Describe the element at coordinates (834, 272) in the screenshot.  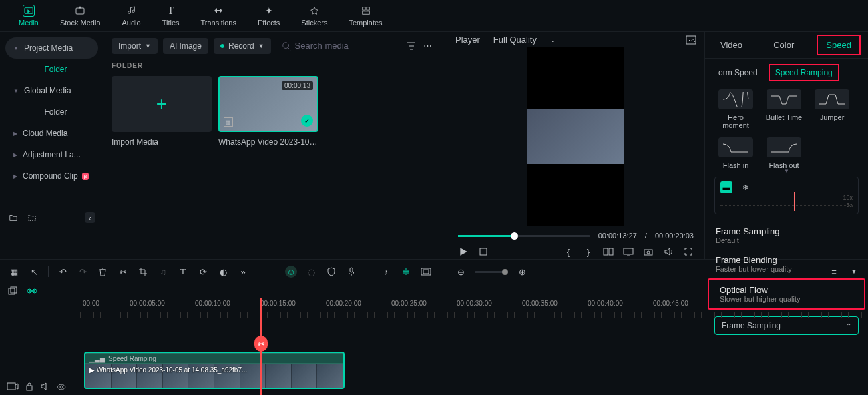
I see `track-view-icon: ≡` at that location.